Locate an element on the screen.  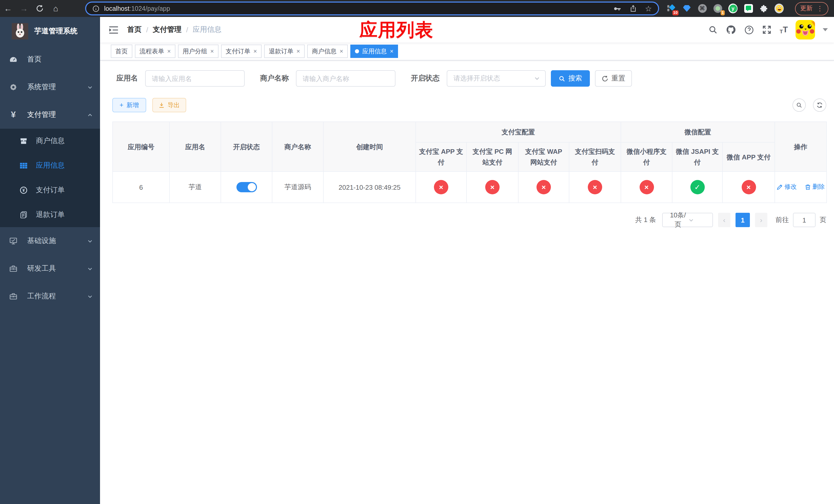
avatar-caret-icon is located at coordinates (825, 30).